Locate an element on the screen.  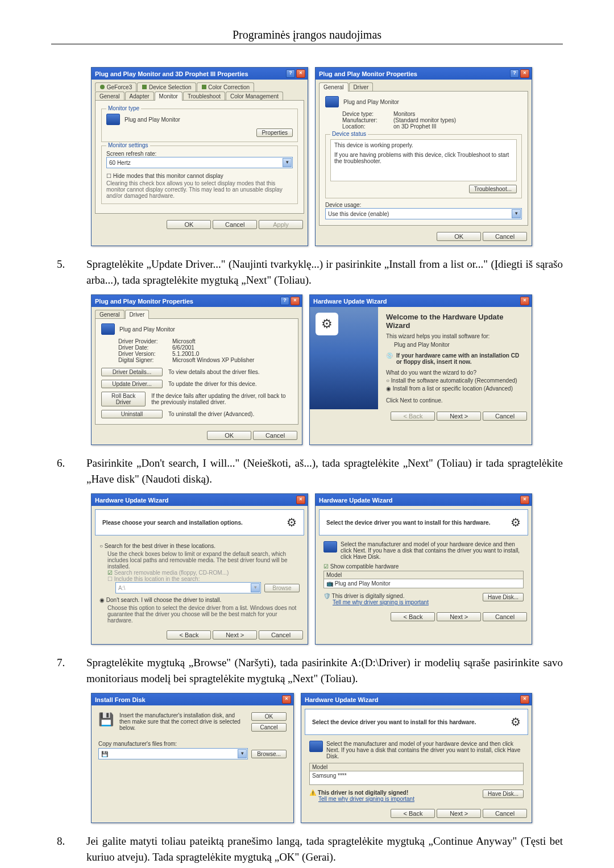
titlebar: Plug and Play Monitor Properties ? × is located at coordinates (424, 74).